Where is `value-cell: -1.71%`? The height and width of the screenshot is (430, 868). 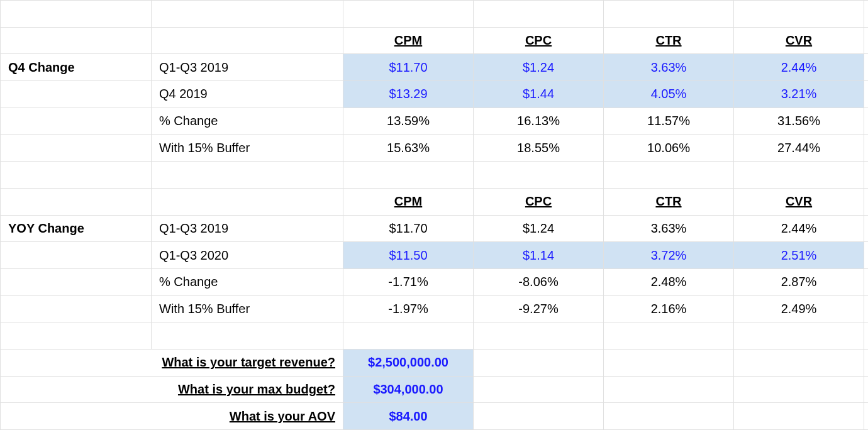 value-cell: -1.71% is located at coordinates (409, 282).